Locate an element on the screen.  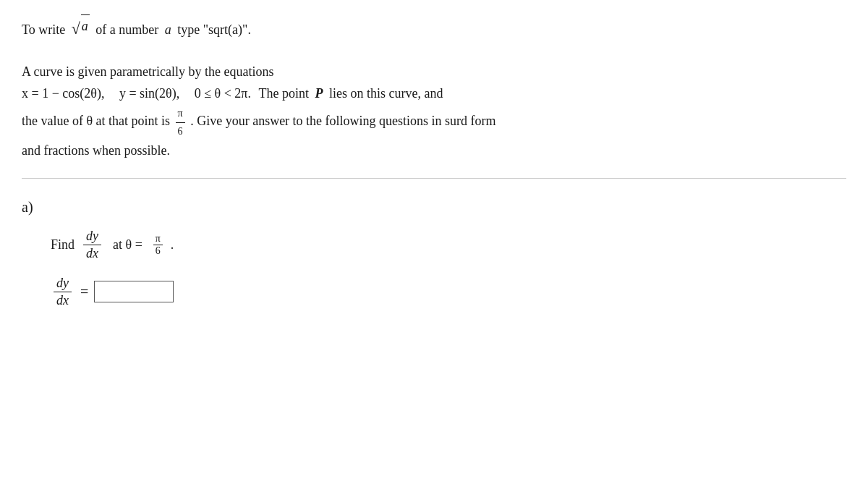
answer-input is located at coordinates (134, 292).